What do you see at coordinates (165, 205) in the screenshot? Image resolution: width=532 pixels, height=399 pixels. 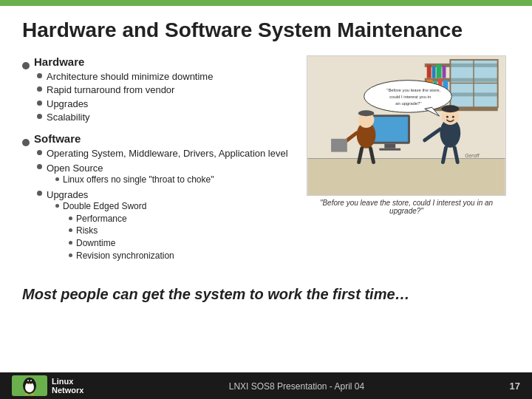 I see `software-list: Operating System, Middleware, Drivers, A…` at bounding box center [165, 205].